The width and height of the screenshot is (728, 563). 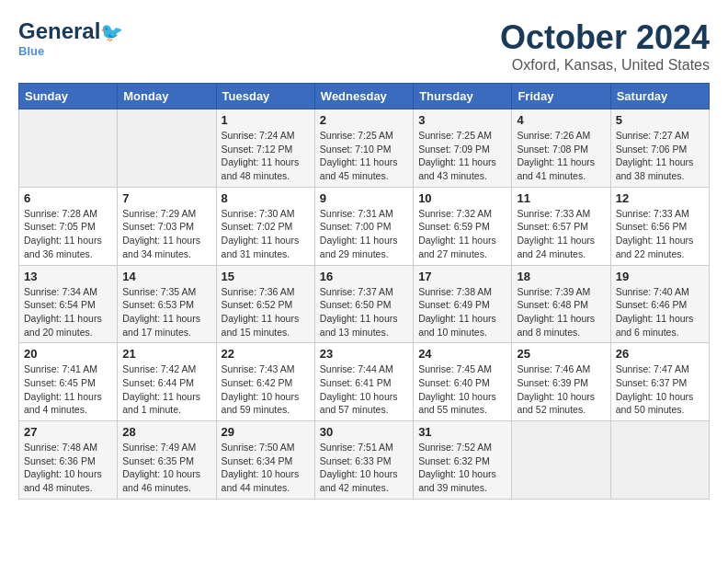 I want to click on calendar-day-cell: 4Sunrise: 7:26 AM Sunset: 7:08 PM Daylig…, so click(x=561, y=149).